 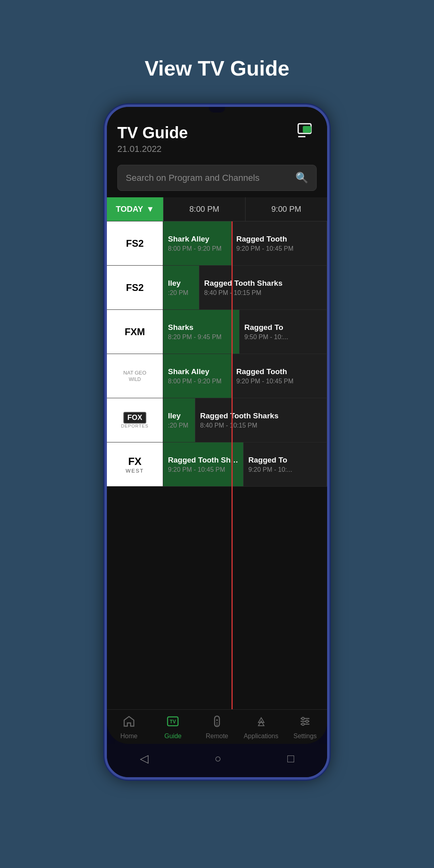 I want to click on dropdown-arrow: ▼, so click(x=150, y=209).